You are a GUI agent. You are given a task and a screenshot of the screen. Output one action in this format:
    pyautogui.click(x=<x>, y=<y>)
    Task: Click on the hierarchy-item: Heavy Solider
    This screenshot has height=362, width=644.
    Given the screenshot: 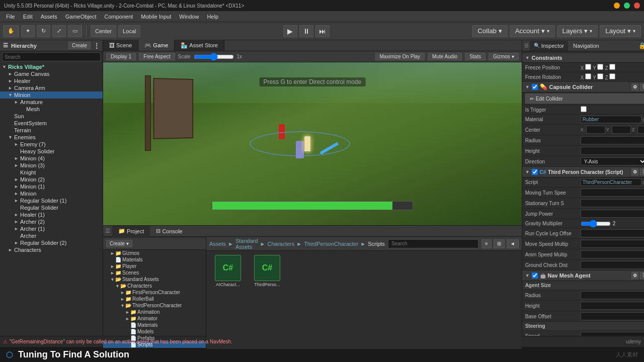 What is the action you would take?
    pyautogui.click(x=51, y=151)
    